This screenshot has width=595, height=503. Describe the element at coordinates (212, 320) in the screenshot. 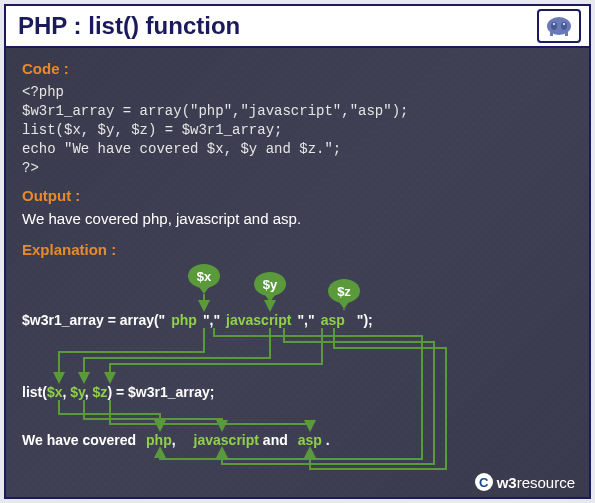

I see `array-sep-1: ","` at that location.